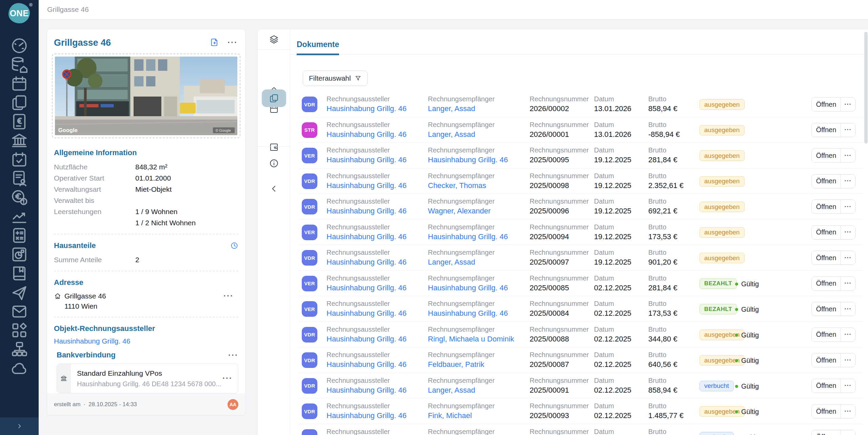  I want to click on row-actions: Öffnen ···, so click(833, 360).